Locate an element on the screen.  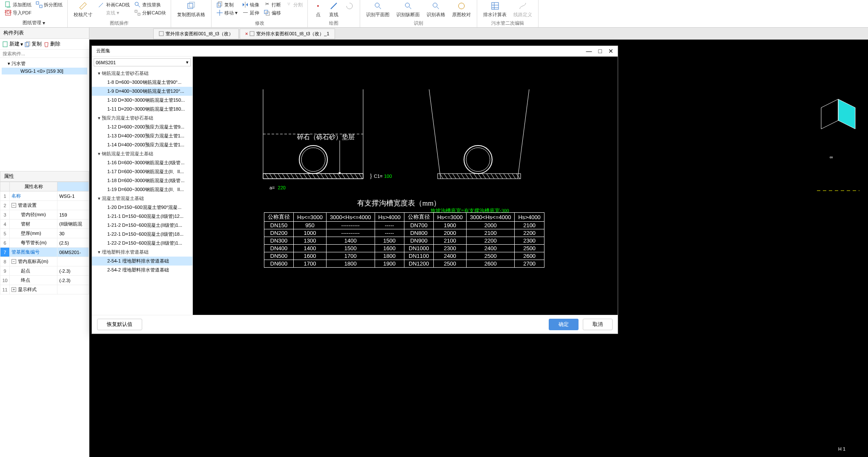
id-plan-button: 识别平面图 is located at coordinates (378, 10).